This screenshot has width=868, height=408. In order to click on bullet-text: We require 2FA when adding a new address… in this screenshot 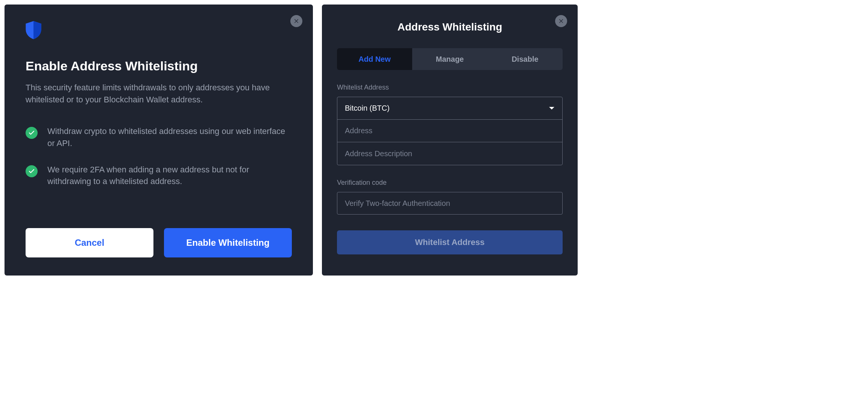, I will do `click(170, 176)`.